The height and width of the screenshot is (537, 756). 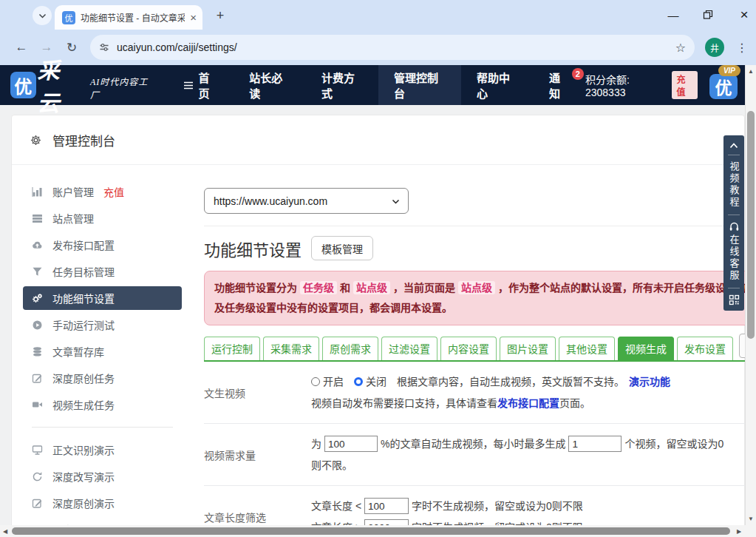 I want to click on scroll-up-arrow: ▲, so click(x=751, y=71).